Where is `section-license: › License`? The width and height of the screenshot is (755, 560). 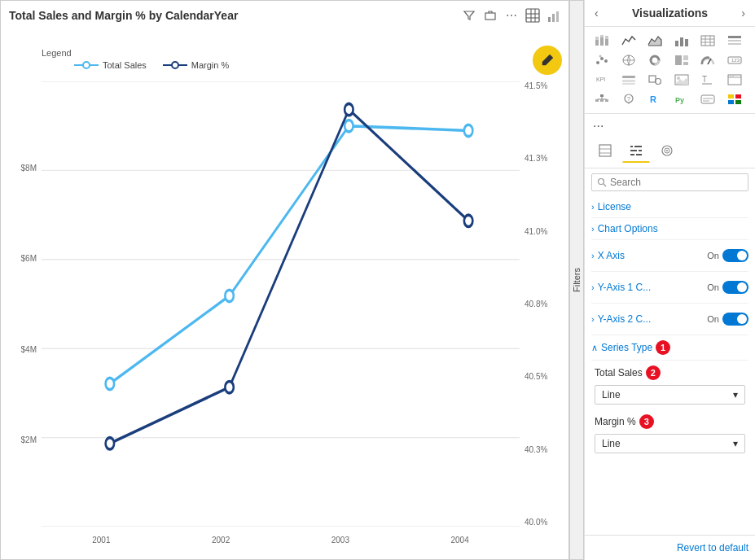 section-license: › License is located at coordinates (669, 207).